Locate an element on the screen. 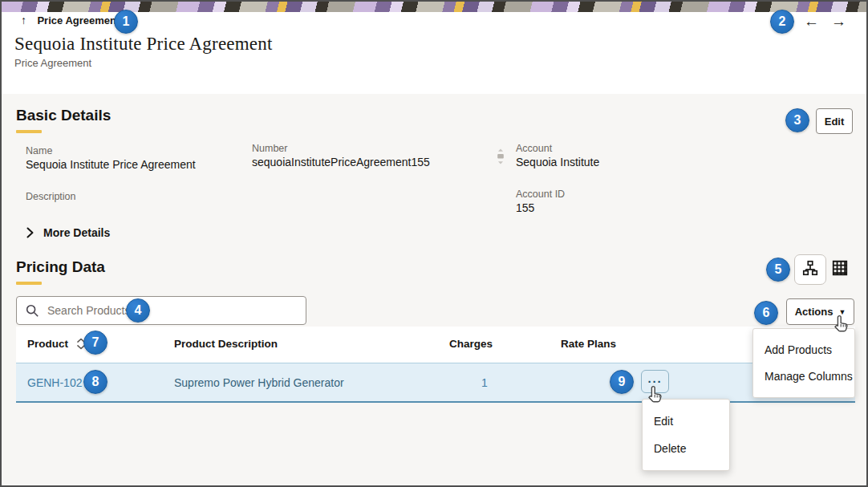  name-field-label: Name is located at coordinates (39, 151).